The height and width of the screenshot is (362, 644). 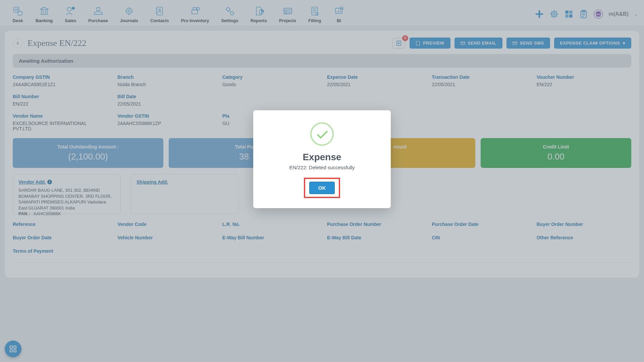 I want to click on ok-highlight-box: OK, so click(x=322, y=188).